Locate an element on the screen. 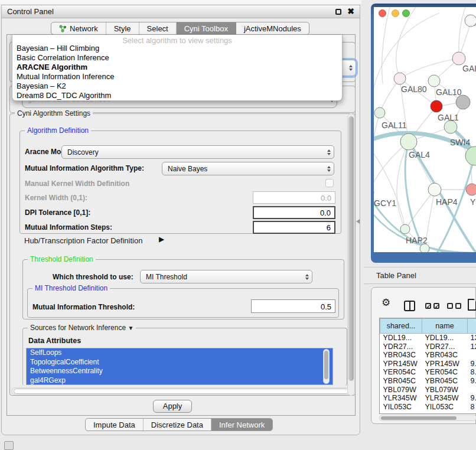 The width and height of the screenshot is (476, 450). data-attributes-list: SelfLoopsTopologicalCoefficientBetweenne… is located at coordinates (180, 366).